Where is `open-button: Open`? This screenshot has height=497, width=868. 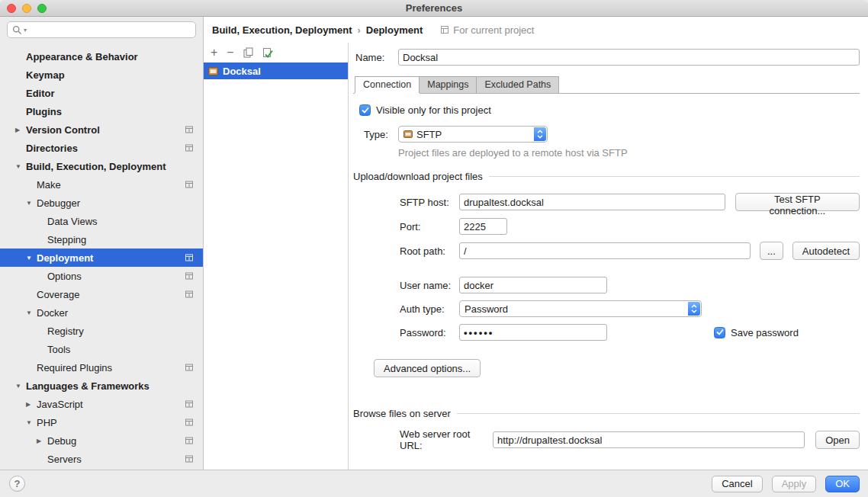
open-button: Open is located at coordinates (837, 440).